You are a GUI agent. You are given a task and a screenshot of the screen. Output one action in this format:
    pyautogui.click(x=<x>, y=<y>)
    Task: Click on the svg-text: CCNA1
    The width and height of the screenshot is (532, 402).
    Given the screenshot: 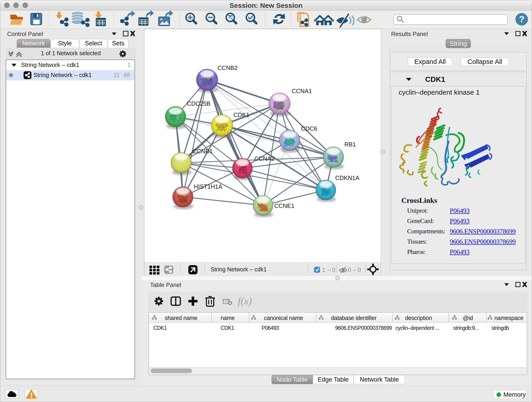 What is the action you would take?
    pyautogui.click(x=302, y=91)
    